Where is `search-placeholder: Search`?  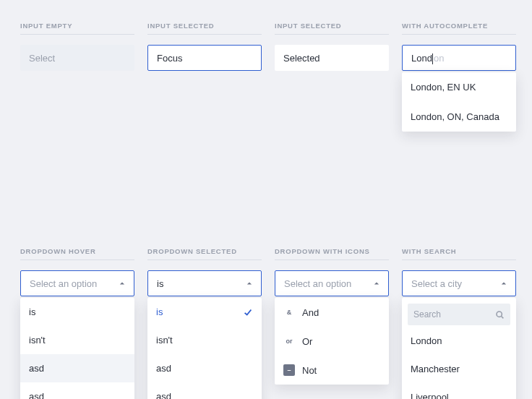
search-placeholder: Search is located at coordinates (454, 314).